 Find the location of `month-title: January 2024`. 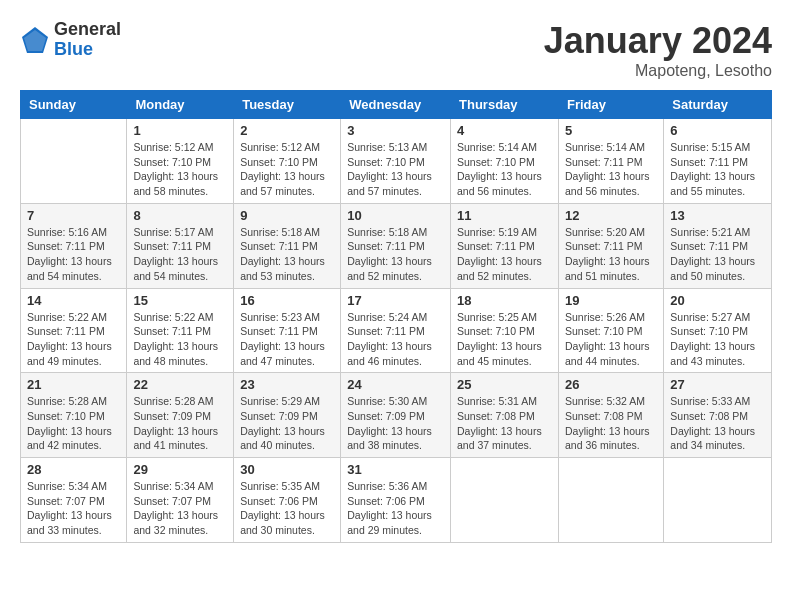

month-title: January 2024 is located at coordinates (658, 41).